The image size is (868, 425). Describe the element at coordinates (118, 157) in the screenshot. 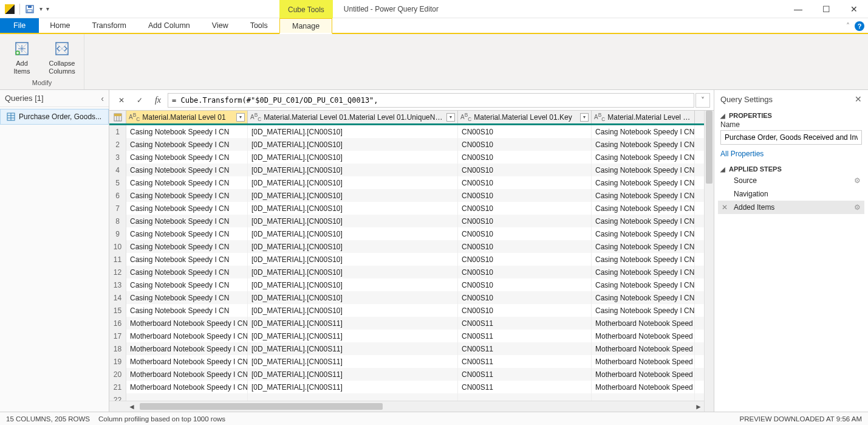

I see `row-index: 3` at that location.